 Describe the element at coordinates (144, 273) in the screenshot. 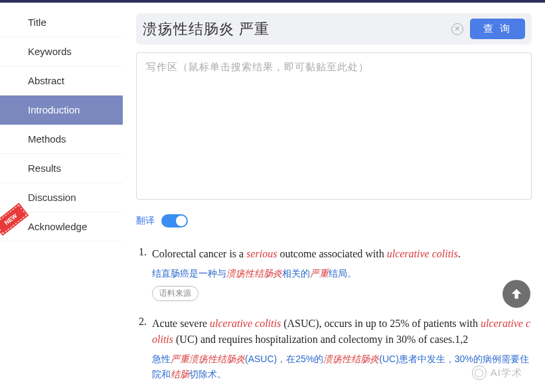

I see `result-number: 1.` at that location.